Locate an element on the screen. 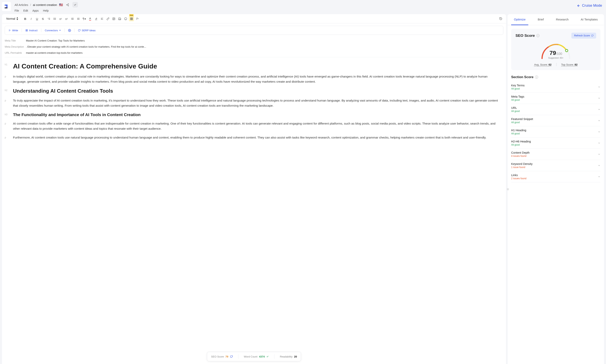  score-gauge: 79/100 Suggested: 80+ is located at coordinates (556, 51).